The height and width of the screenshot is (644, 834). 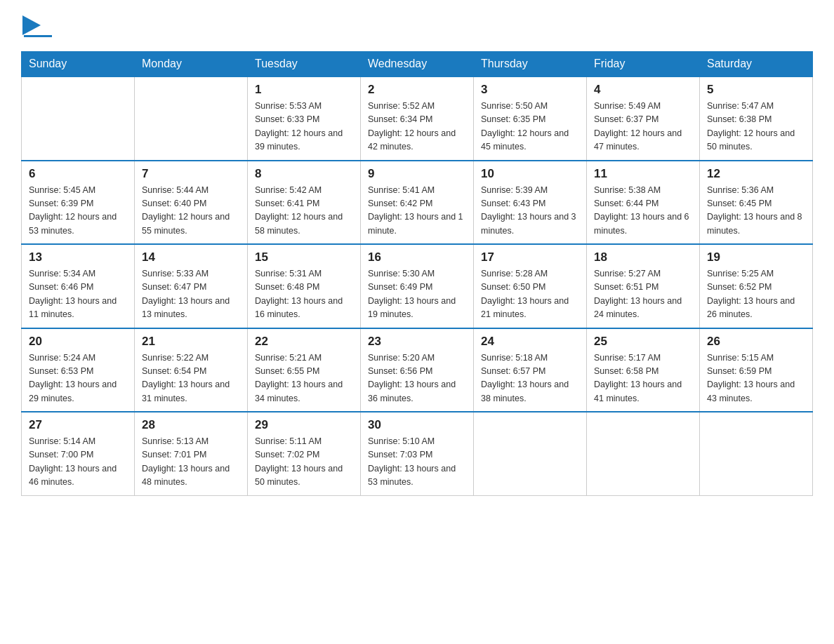 I want to click on calendar-cell: 28Sunrise: 5:13 AM Sunset: 7:01 PM Dayli…, so click(x=191, y=453).